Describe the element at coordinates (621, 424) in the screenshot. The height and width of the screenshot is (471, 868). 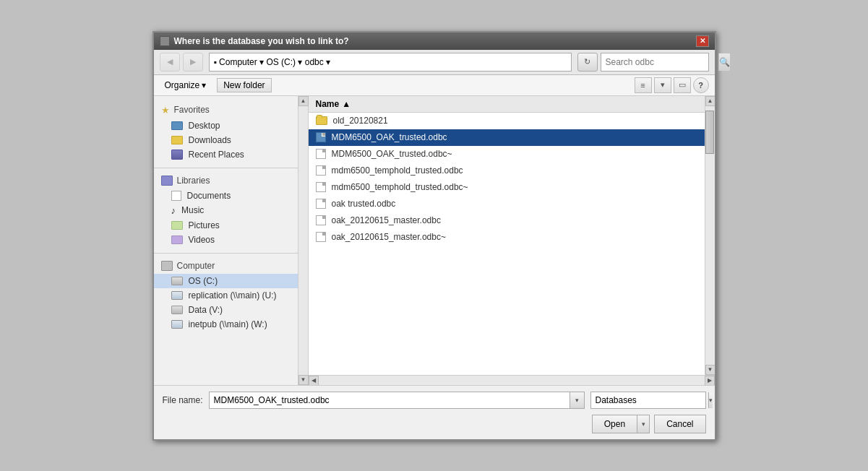
I see `open-button-group: Open ▾` at that location.